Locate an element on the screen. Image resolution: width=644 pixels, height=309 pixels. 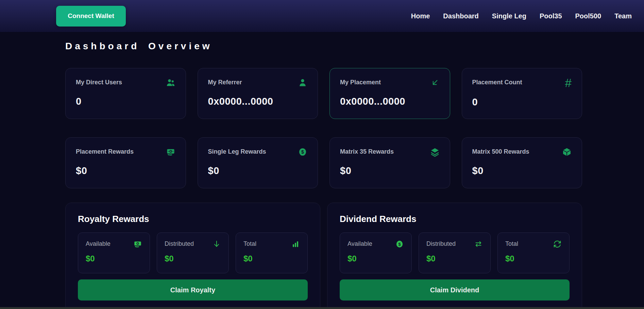
nav-item-pool500: Pool500 is located at coordinates (588, 16).